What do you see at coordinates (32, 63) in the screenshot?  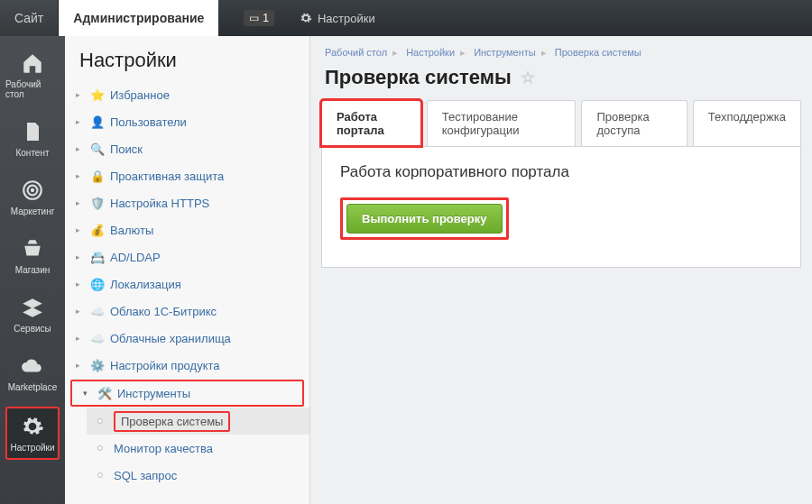 I see `home-icon` at bounding box center [32, 63].